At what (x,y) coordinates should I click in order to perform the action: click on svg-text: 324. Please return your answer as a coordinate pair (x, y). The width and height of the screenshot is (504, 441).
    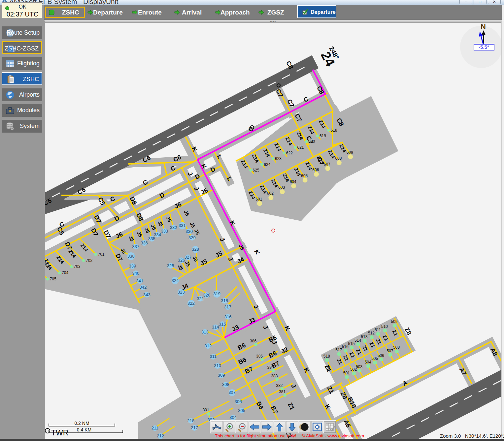
    Looking at the image, I should click on (175, 280).